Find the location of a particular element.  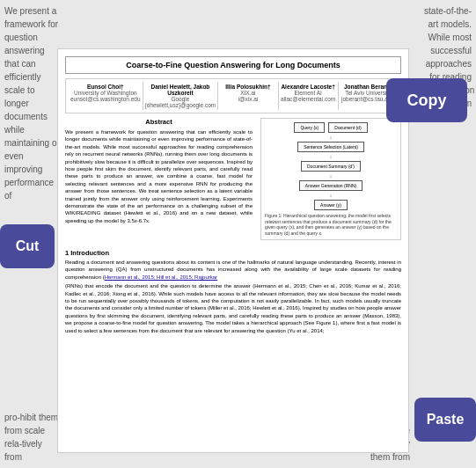

author-1-name: Eunsol Choi† is located at coordinates (106, 86).